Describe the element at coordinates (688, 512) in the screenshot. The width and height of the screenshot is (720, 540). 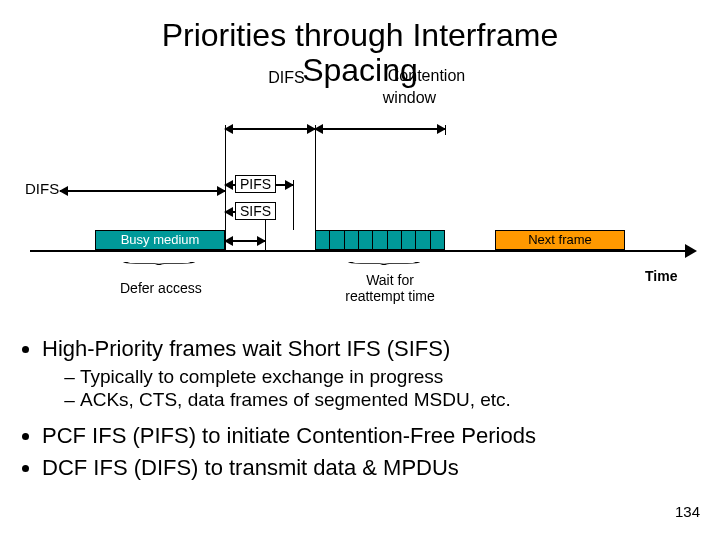
I see `page-number: 134` at that location.